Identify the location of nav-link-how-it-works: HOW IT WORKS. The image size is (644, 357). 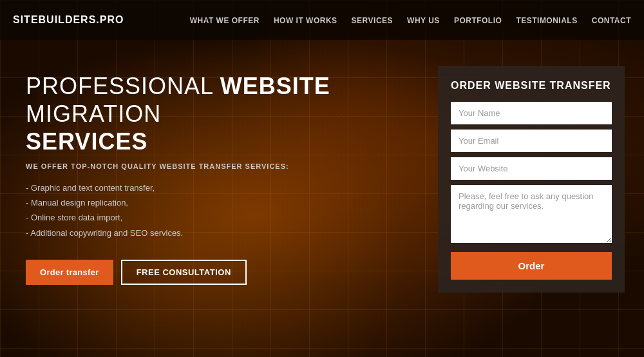
(305, 21).